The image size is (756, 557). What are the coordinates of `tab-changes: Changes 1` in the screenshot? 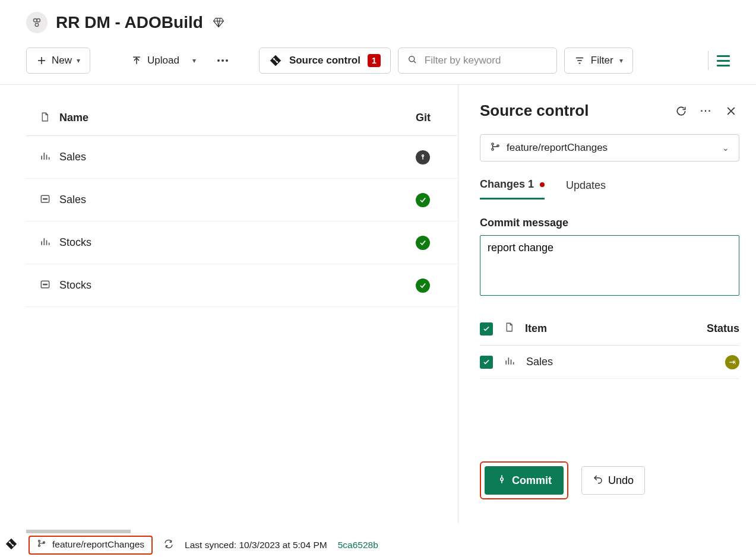 It's located at (512, 189).